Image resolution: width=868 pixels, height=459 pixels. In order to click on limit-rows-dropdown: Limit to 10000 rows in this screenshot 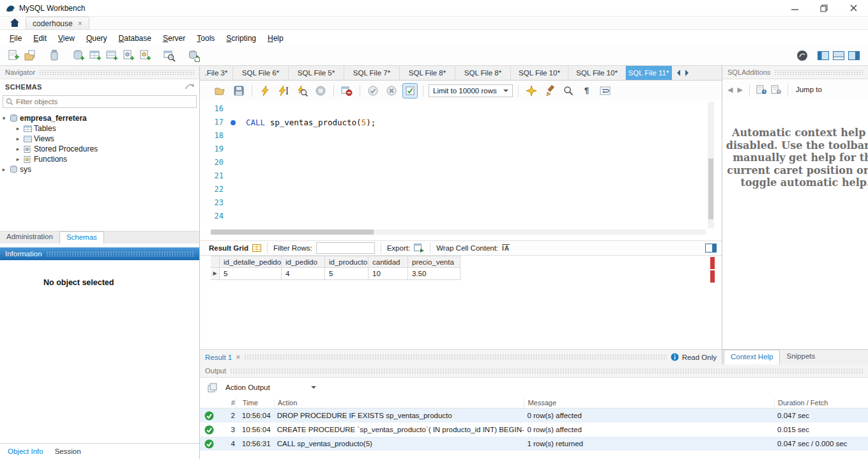, I will do `click(471, 91)`.